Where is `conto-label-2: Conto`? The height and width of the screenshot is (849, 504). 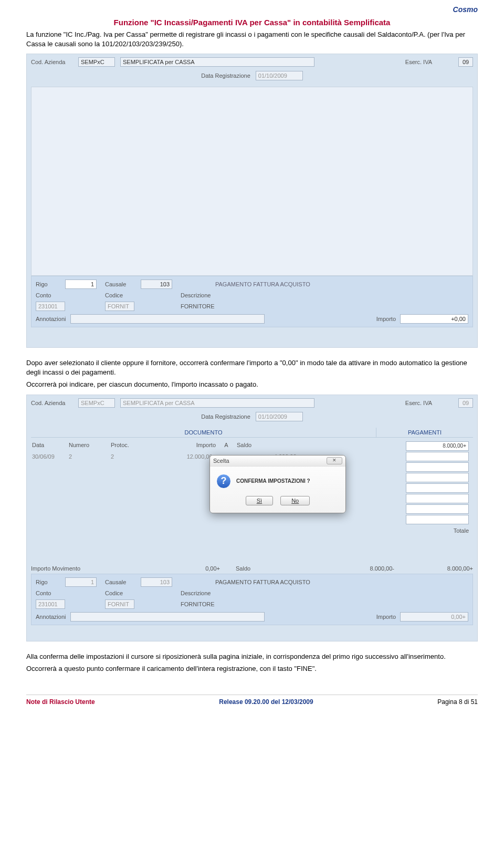
conto-label-2: Conto is located at coordinates (49, 593).